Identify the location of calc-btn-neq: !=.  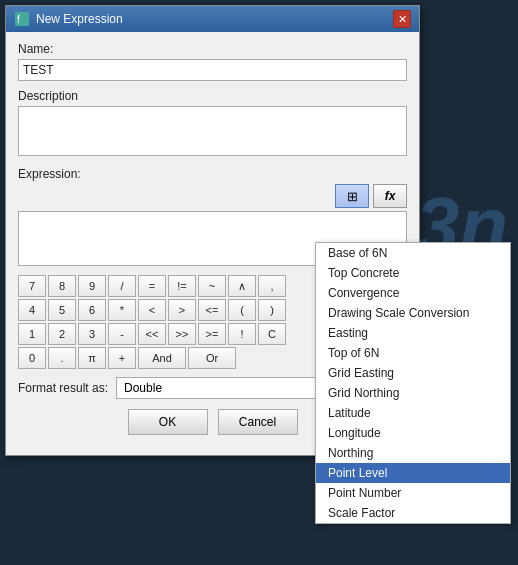
(182, 286).